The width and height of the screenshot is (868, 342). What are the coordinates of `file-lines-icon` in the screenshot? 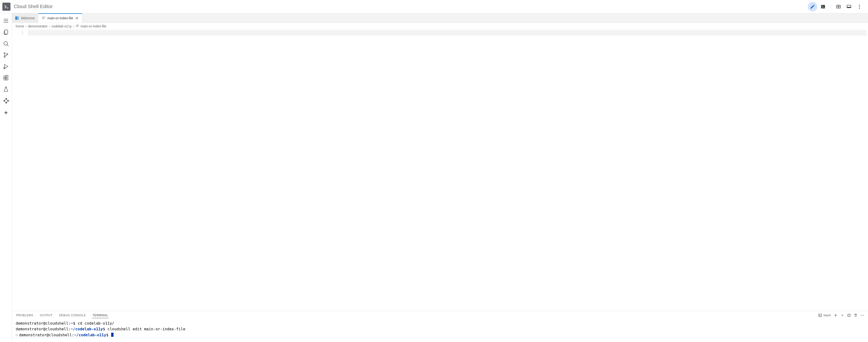 It's located at (44, 18).